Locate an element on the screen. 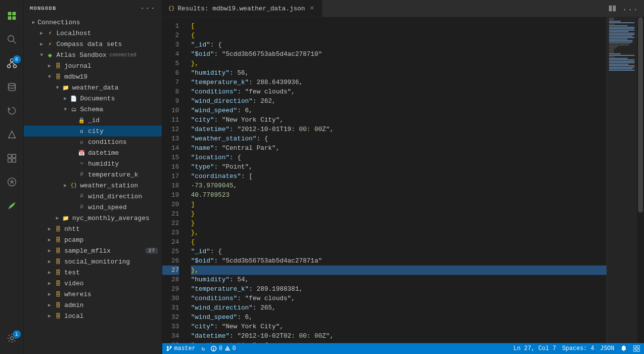 The height and width of the screenshot is (354, 644). activity-indexes is located at coordinates (12, 182).